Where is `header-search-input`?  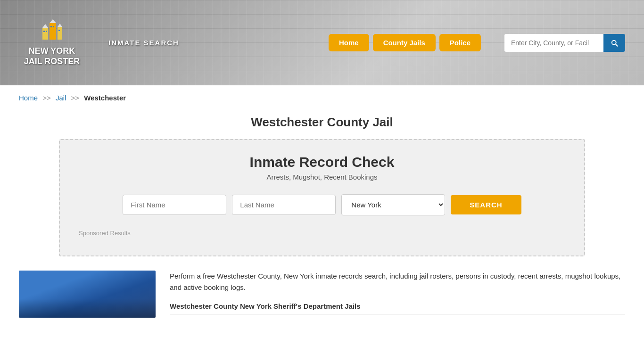 header-search-input is located at coordinates (554, 43).